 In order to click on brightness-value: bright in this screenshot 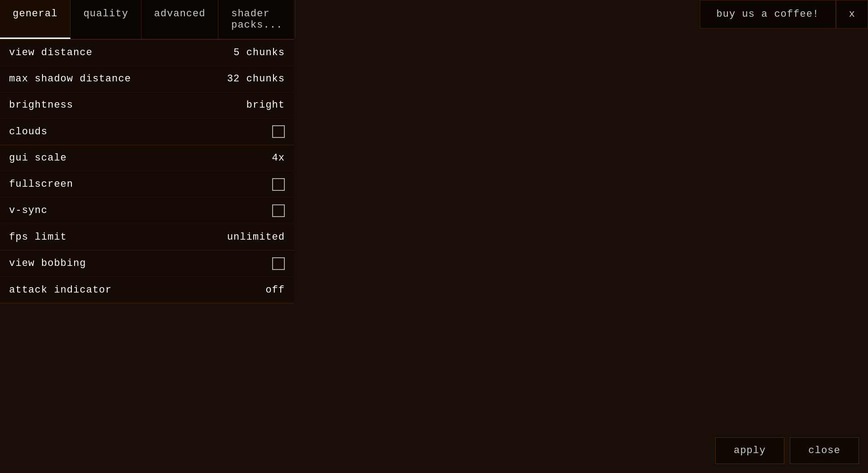, I will do `click(266, 105)`.